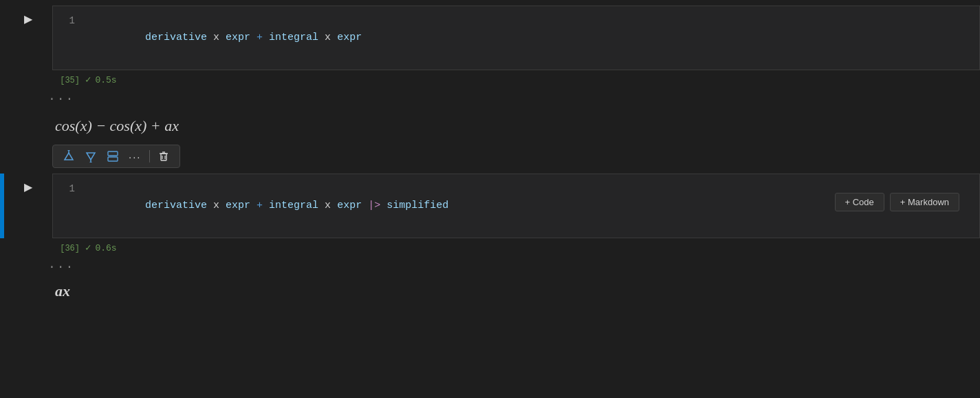  I want to click on ellipsis-row-1: ···, so click(490, 99).